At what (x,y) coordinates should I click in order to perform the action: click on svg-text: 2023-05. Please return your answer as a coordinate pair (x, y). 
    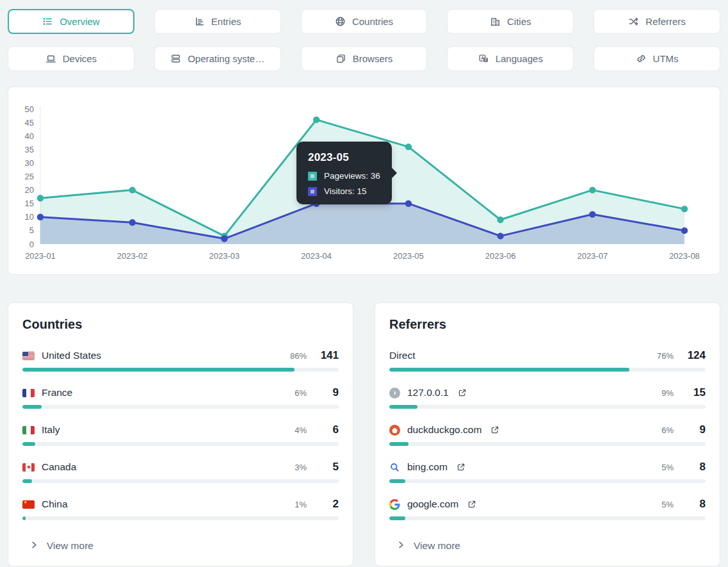
    Looking at the image, I should click on (408, 256).